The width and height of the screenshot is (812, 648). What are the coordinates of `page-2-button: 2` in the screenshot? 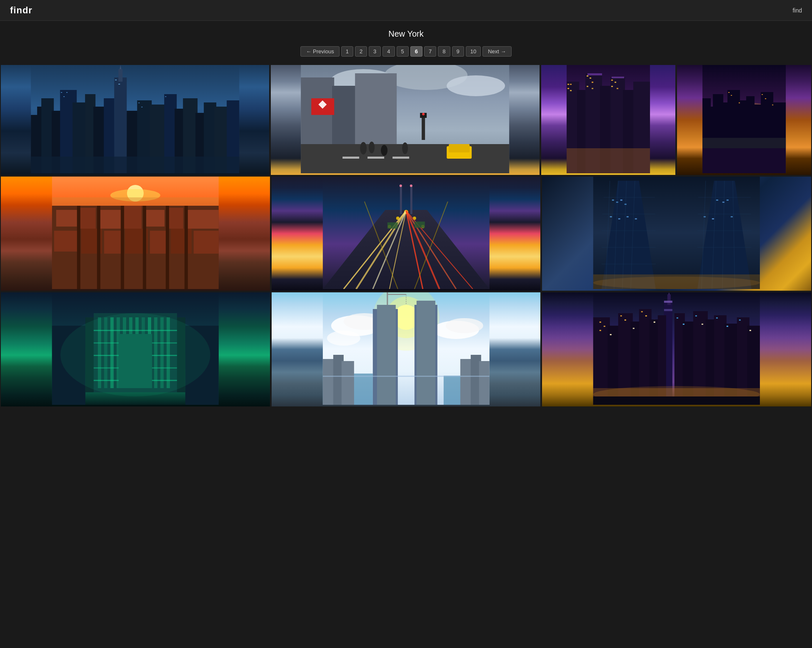 It's located at (361, 52).